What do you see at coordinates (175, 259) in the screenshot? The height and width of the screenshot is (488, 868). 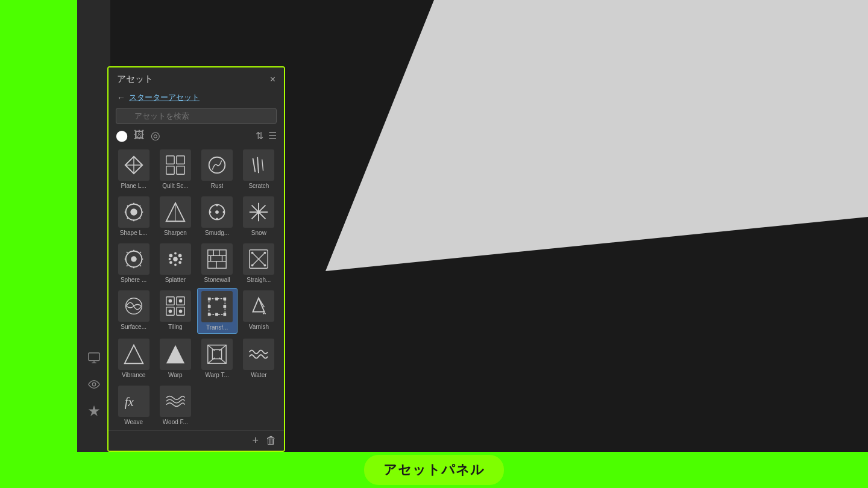 I see `asset-icon-splatter` at bounding box center [175, 259].